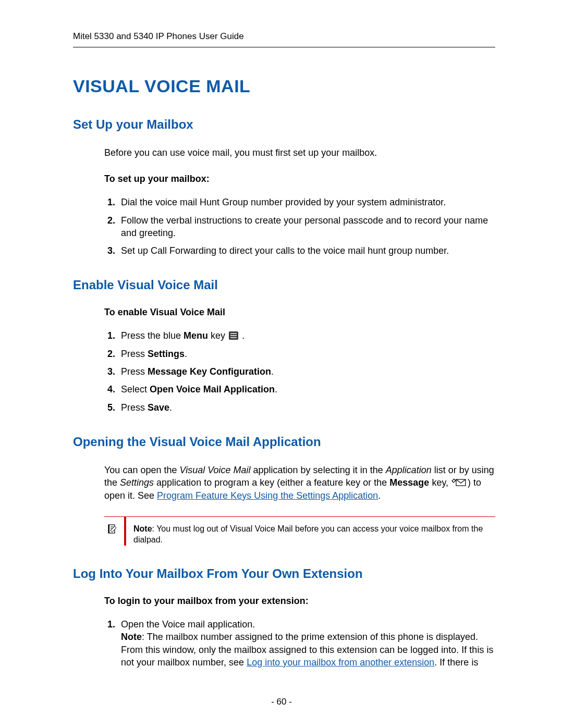  Describe the element at coordinates (300, 632) in the screenshot. I see `section-login-body: To login to your mailbox from your exten…` at that location.